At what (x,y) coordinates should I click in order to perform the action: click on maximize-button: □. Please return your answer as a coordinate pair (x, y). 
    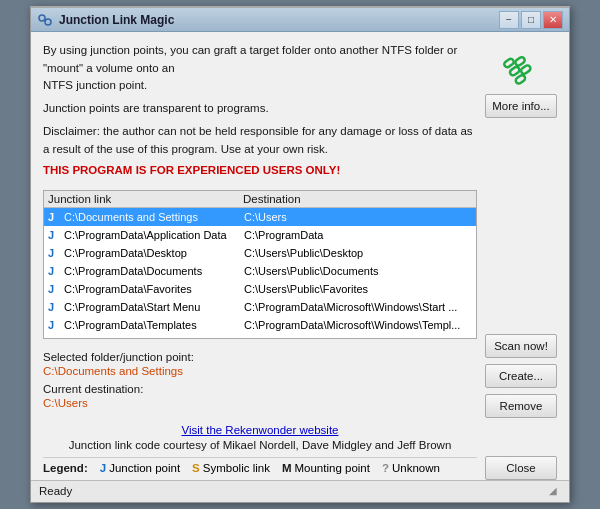
    Looking at the image, I should click on (531, 20).